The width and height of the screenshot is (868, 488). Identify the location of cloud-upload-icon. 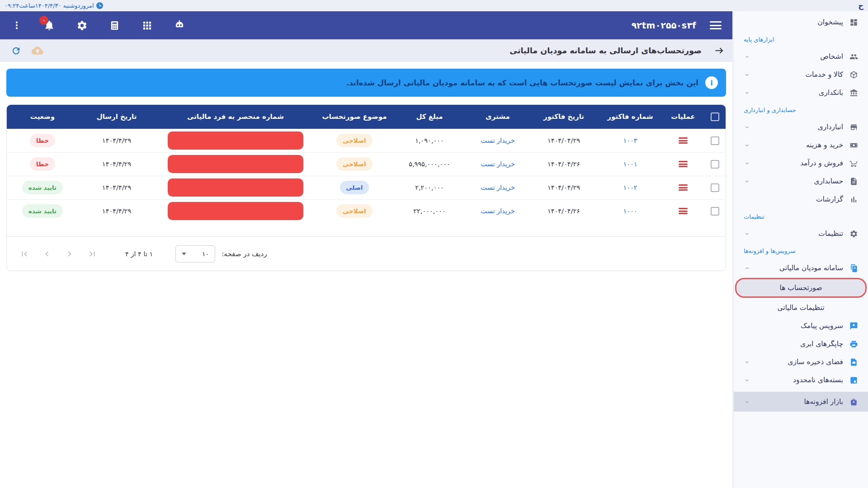
(38, 51).